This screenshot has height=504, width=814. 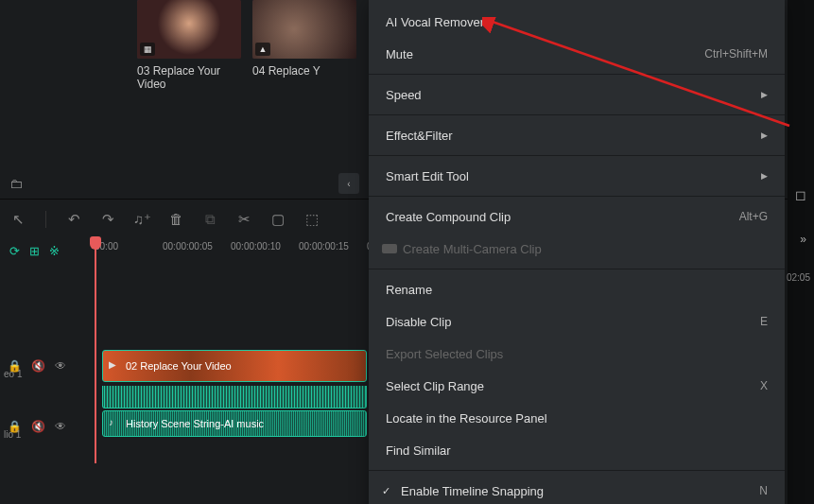 What do you see at coordinates (577, 289) in the screenshot?
I see `menu-rename: Rename` at bounding box center [577, 289].